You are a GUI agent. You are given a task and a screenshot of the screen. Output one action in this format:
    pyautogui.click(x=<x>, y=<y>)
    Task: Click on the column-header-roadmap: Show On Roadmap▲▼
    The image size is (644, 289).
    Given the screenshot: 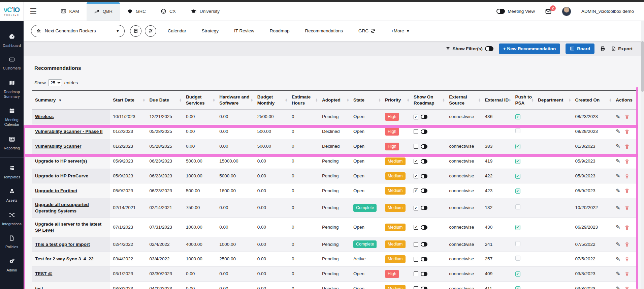 What is the action you would take?
    pyautogui.click(x=428, y=100)
    